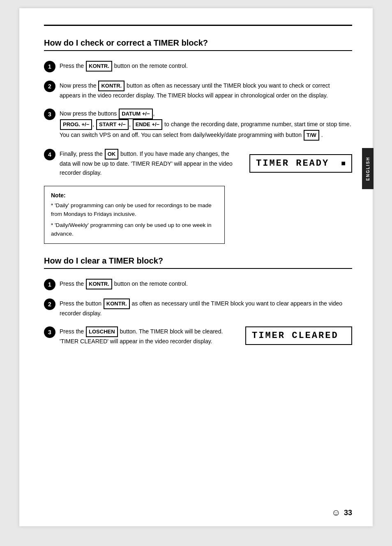 The width and height of the screenshot is (392, 546). I want to click on kontr-button-2: KONTR., so click(111, 86).